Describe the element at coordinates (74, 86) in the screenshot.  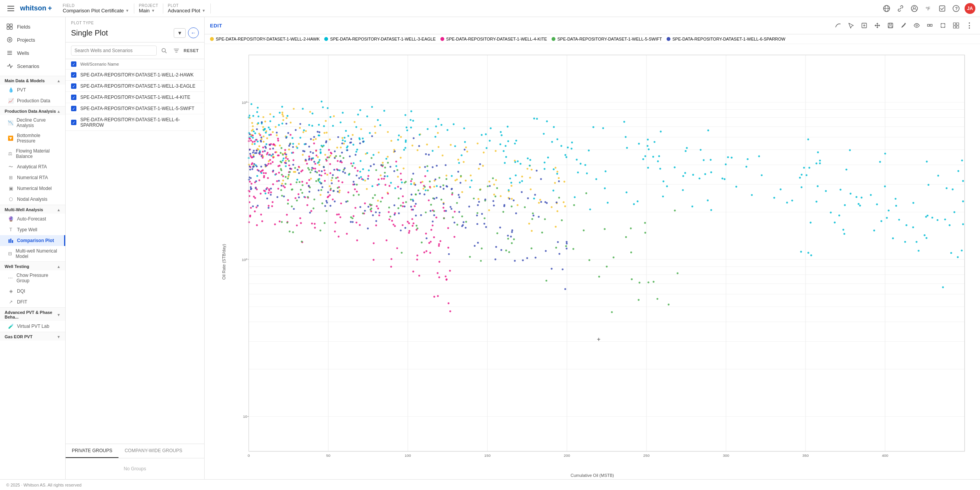
I see `well-2-checkbox: ✓` at that location.